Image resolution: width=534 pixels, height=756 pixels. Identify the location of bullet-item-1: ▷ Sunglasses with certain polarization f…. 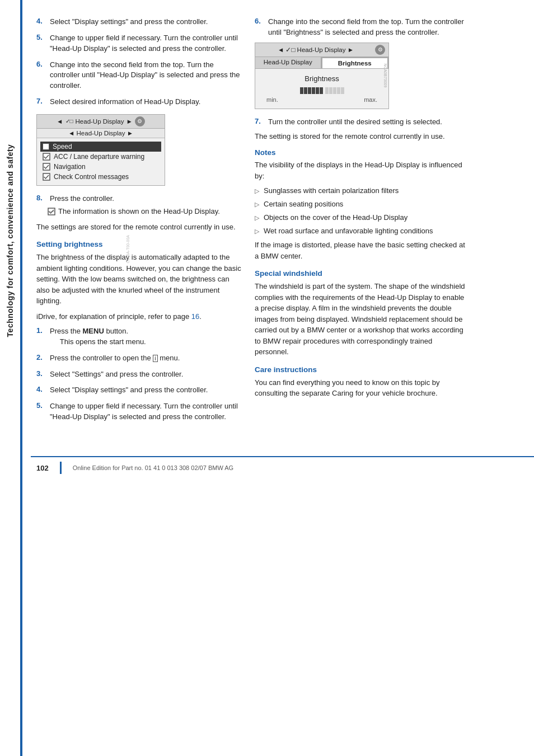
(361, 191).